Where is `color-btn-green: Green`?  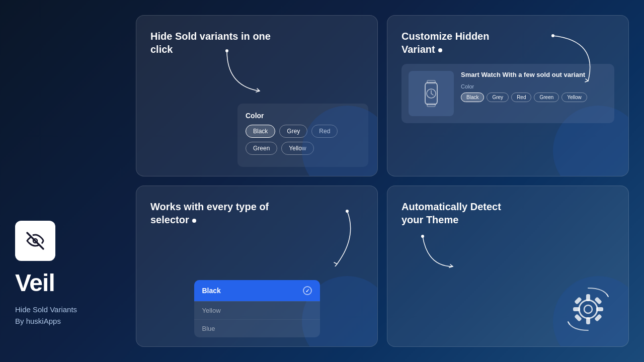 color-btn-green: Green is located at coordinates (262, 148).